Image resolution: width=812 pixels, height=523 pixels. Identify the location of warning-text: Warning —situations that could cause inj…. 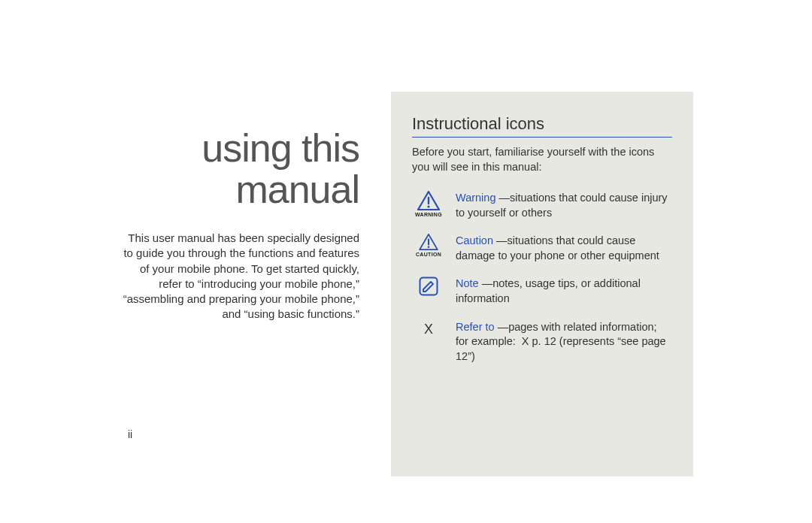
(564, 206).